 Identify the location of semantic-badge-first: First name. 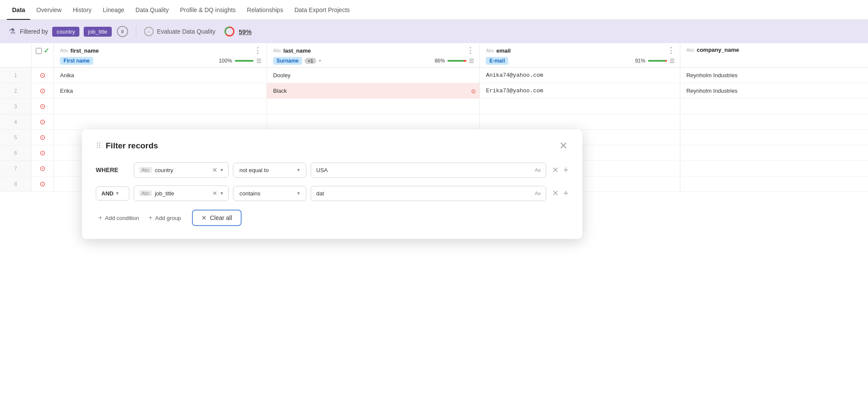
(77, 61).